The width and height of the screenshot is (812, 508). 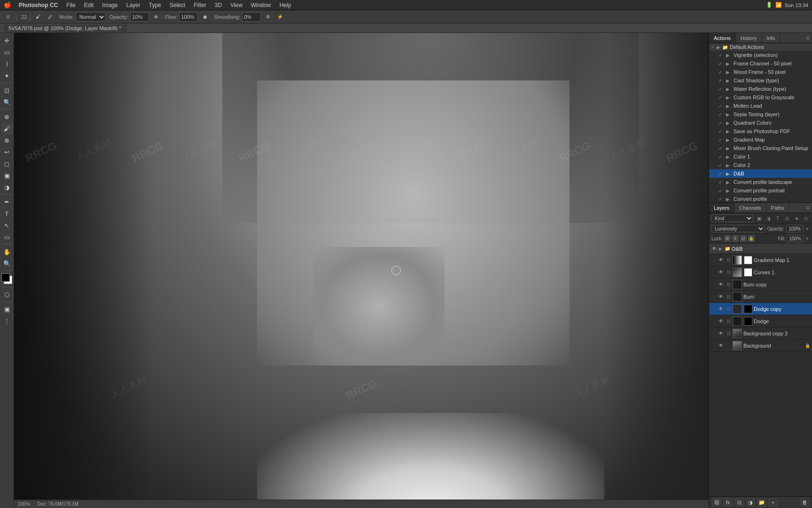 What do you see at coordinates (178, 5) in the screenshot?
I see `menu-select: Select` at bounding box center [178, 5].